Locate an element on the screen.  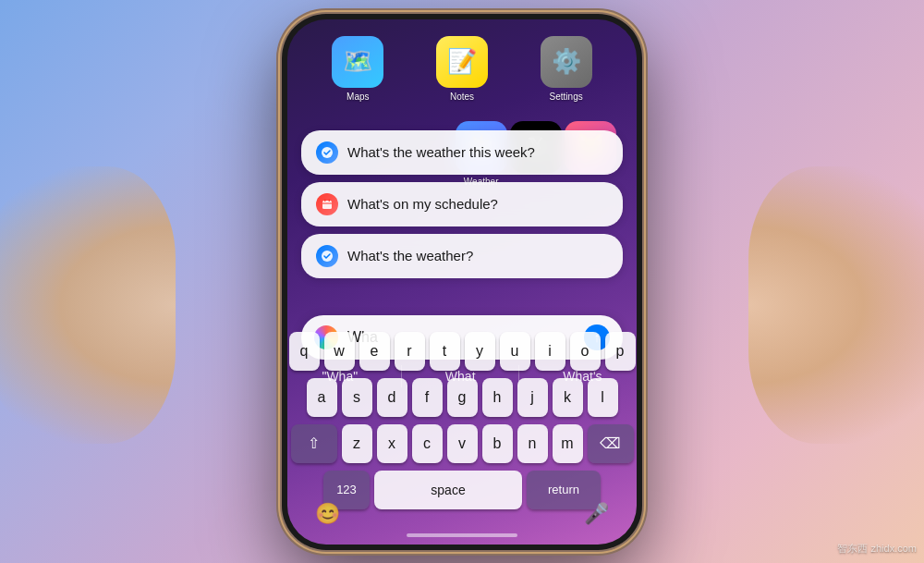
suggestion-text-1: What's the weather this week? is located at coordinates (442, 152).